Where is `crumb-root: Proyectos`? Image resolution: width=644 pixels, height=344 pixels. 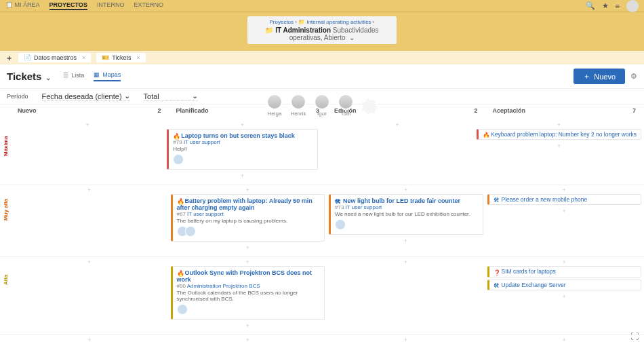 crumb-root: Proyectos is located at coordinates (281, 22).